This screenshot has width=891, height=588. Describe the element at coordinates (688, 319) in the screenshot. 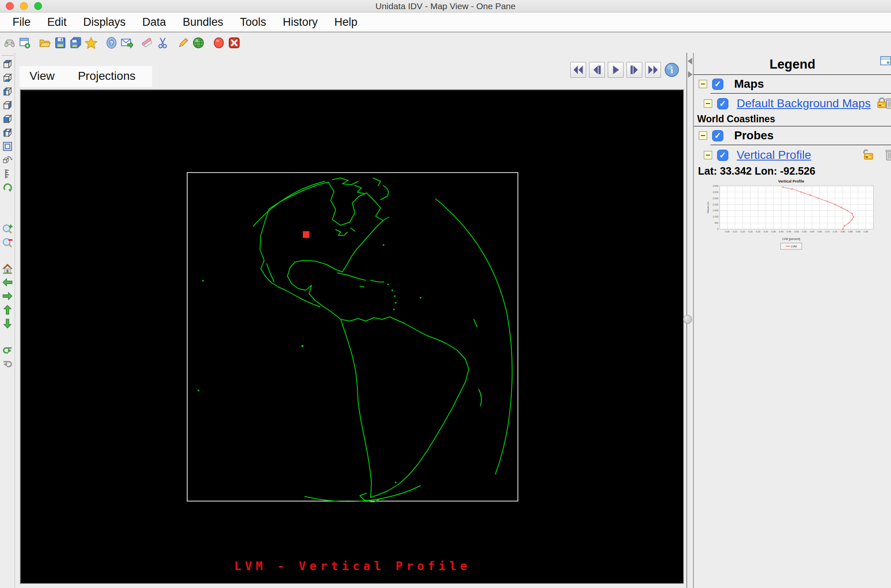

I see `divider-drag-handle` at that location.